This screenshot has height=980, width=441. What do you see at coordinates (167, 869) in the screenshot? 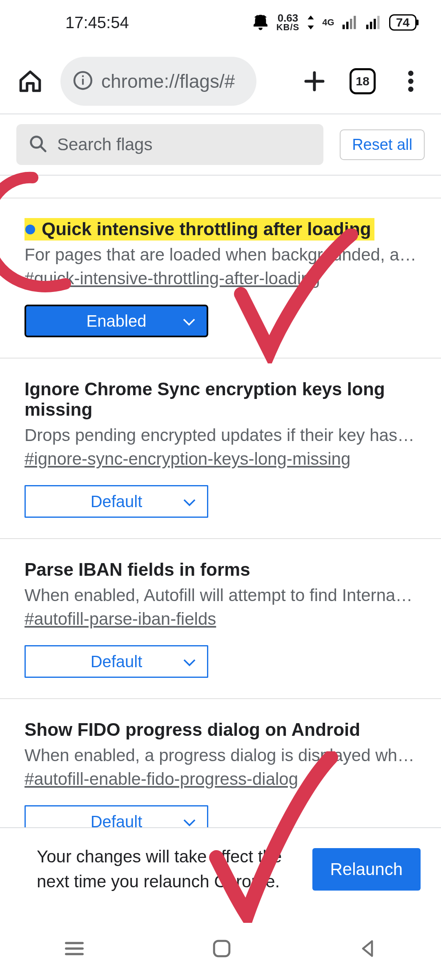
I see `relaunch-message: Your changes will take effect the next t…` at bounding box center [167, 869].